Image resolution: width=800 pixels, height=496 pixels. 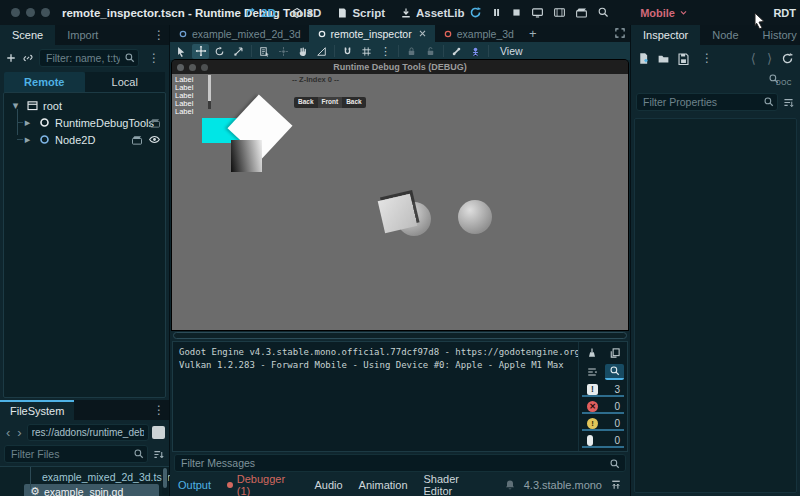 What do you see at coordinates (644, 58) in the screenshot?
I see `new-resource-icon` at bounding box center [644, 58].